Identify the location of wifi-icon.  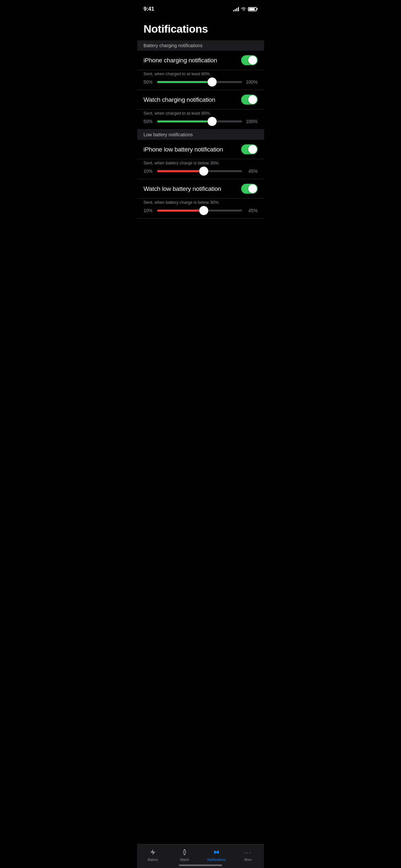
(243, 9).